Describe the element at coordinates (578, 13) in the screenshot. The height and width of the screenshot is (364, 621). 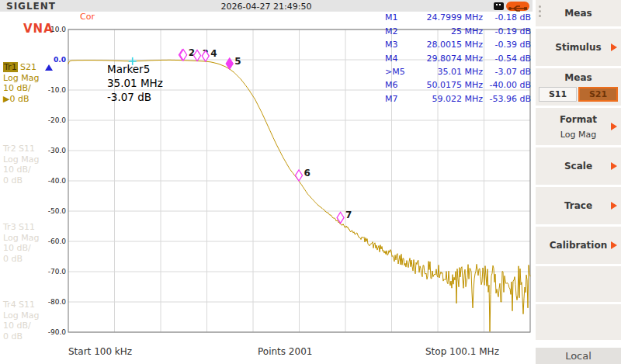
I see `menu-header: Meas` at that location.